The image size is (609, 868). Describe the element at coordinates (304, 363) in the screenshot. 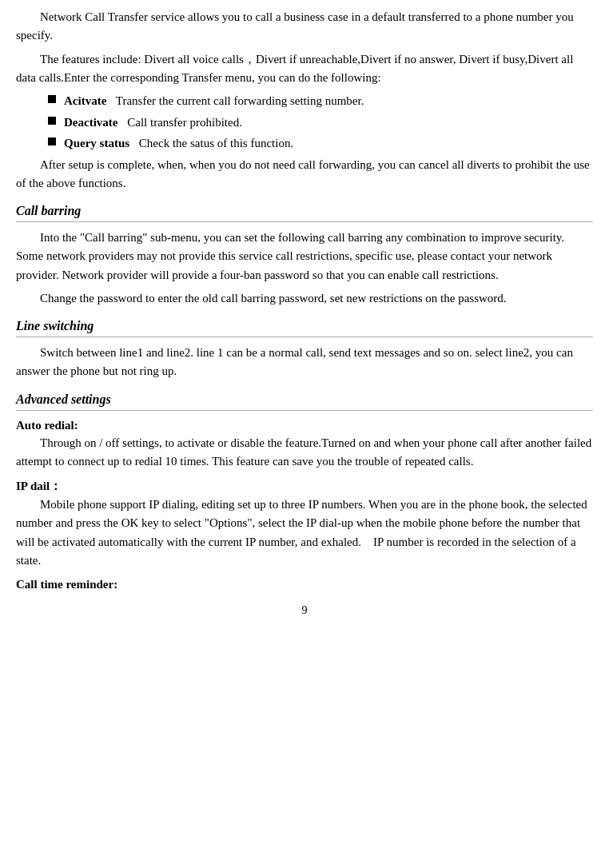

I see `line-switching-para1: Switch between line1 and line2. line 1 c…` at that location.